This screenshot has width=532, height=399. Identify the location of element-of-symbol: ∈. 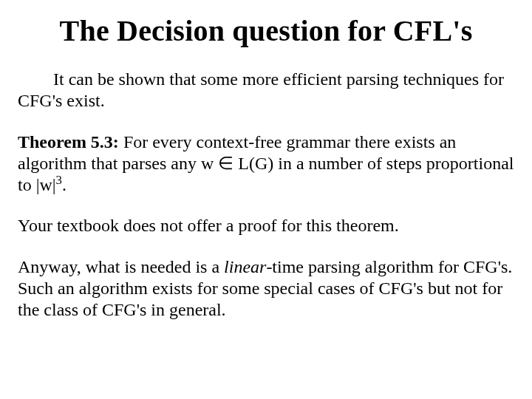
(226, 163).